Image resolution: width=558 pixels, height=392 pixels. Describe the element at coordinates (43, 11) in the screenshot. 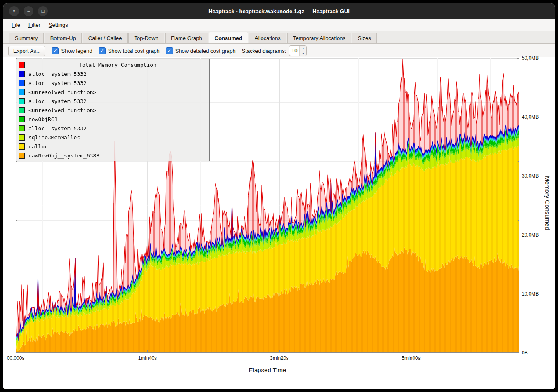

I see `maximize-button: □` at that location.